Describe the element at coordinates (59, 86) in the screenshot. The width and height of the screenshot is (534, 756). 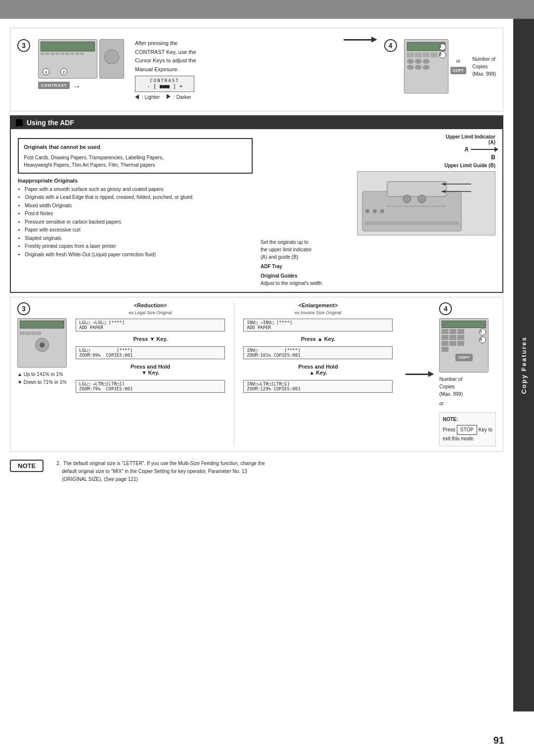
I see `contrast-key-row: CONTRAST →` at that location.